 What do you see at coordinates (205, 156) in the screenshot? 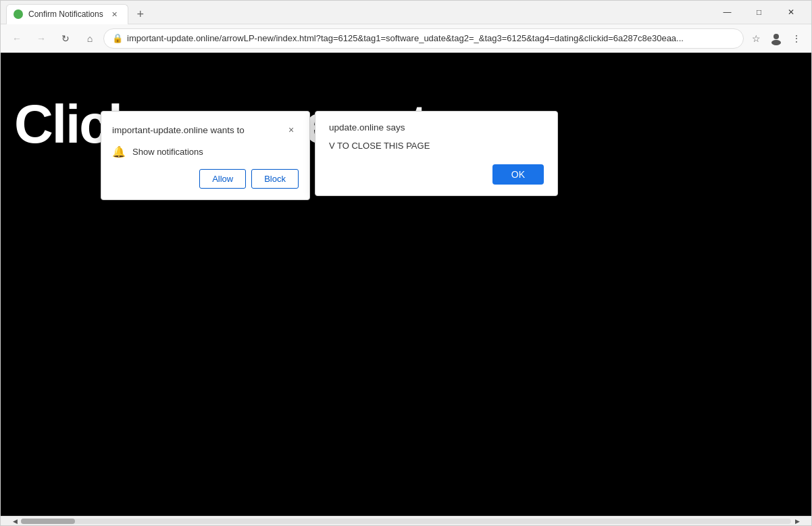
I see `notification-permission-dialog: important-update.online wants to × 🔔 Sho…` at bounding box center [205, 156].